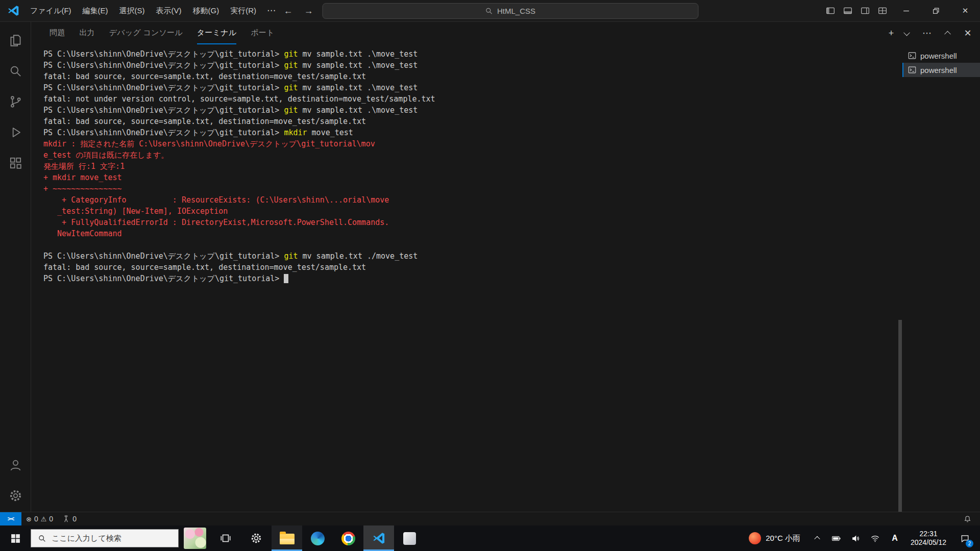 The image size is (980, 551). I want to click on panel-controls: + ⋯ ✕, so click(929, 33).